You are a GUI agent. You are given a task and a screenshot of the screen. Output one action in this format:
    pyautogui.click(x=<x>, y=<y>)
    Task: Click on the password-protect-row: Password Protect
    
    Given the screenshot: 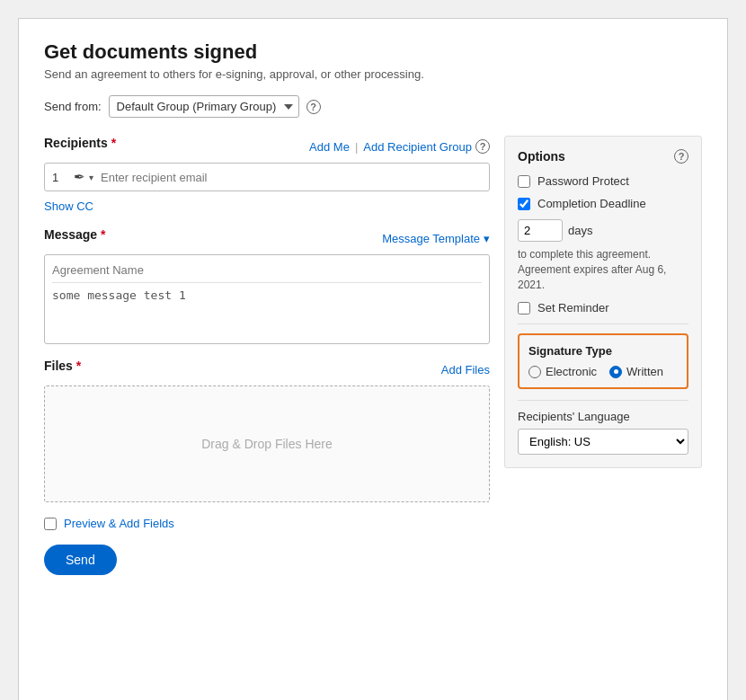 What is the action you would take?
    pyautogui.click(x=603, y=182)
    